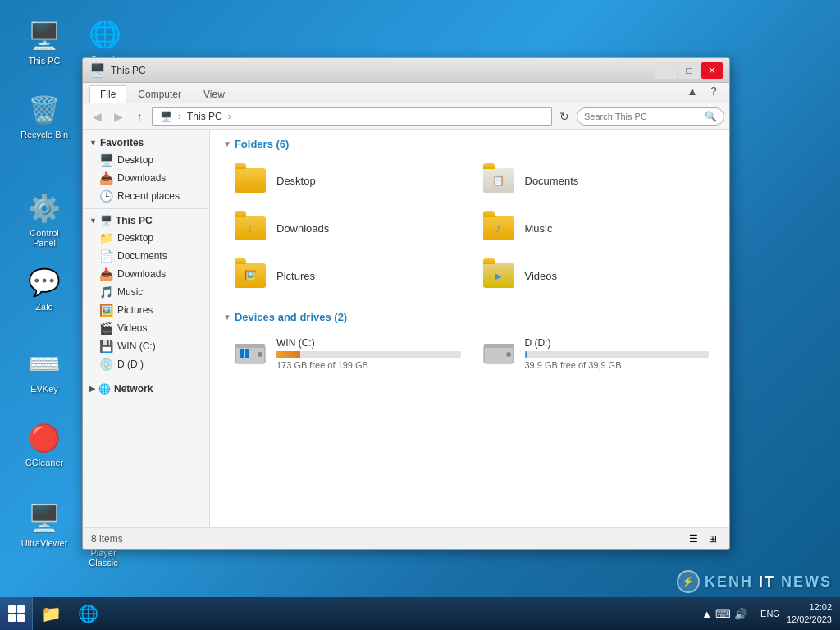 This screenshot has width=840, height=630. What do you see at coordinates (346, 276) in the screenshot?
I see `folder-item-pictures: 🖼️ Pictures` at bounding box center [346, 276].